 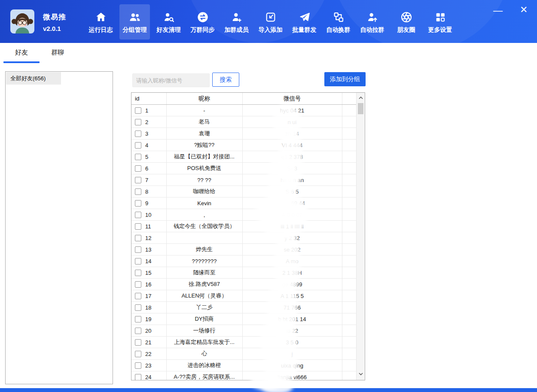 I want to click on table-row: 23进击的冰糖橙uixa qing, so click(x=248, y=366).